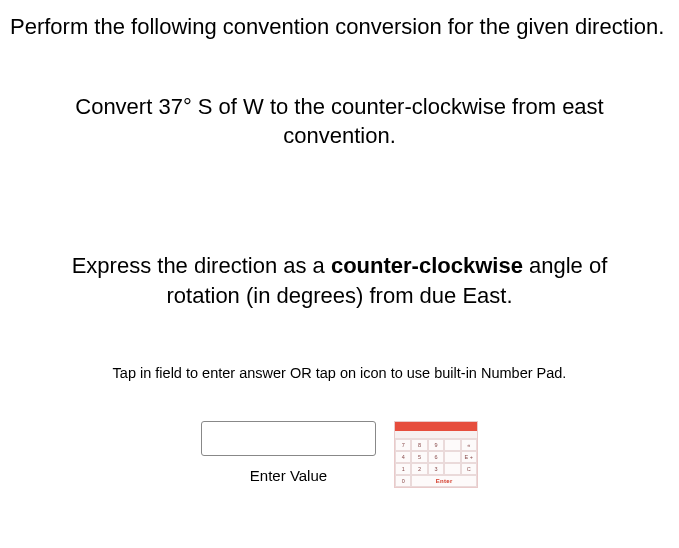 This screenshot has width=679, height=548. I want to click on answer-input, so click(288, 438).